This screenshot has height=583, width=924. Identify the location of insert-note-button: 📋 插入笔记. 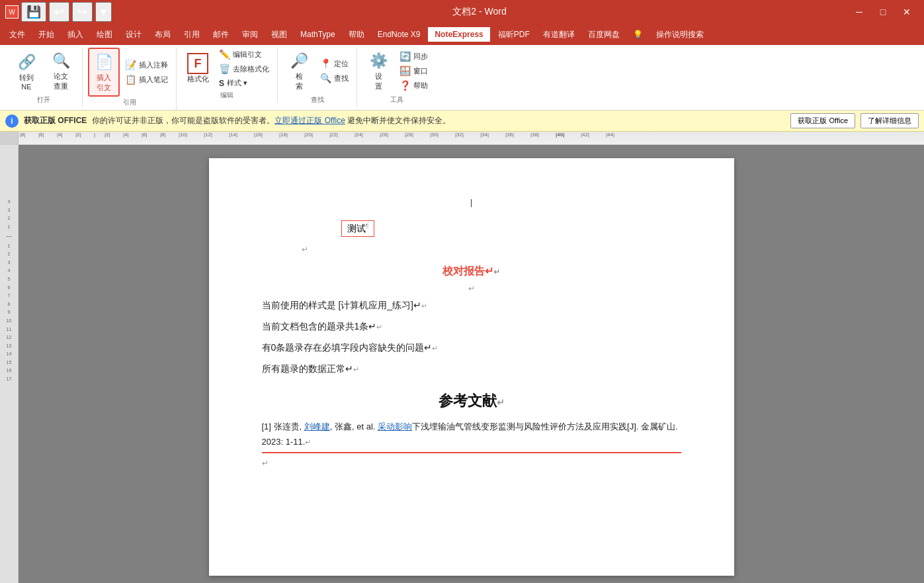
(147, 79).